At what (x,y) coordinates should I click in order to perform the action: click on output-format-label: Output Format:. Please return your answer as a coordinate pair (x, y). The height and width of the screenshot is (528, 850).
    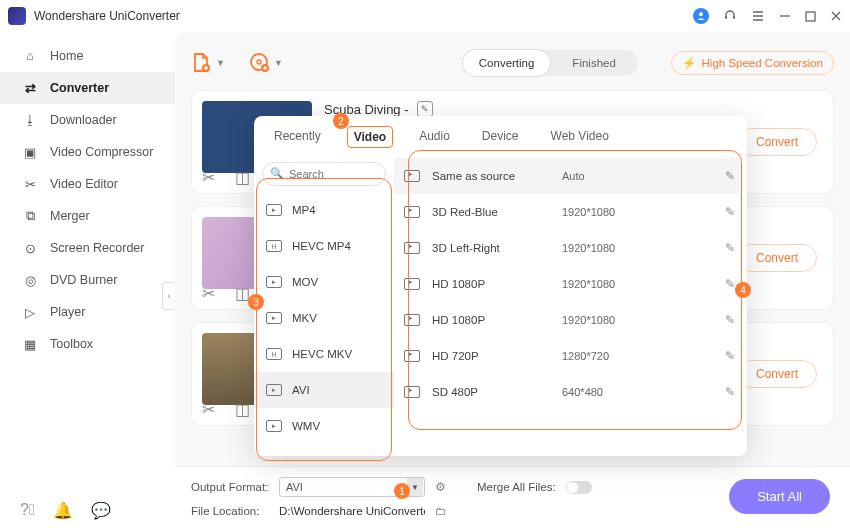
    Looking at the image, I should click on (230, 487).